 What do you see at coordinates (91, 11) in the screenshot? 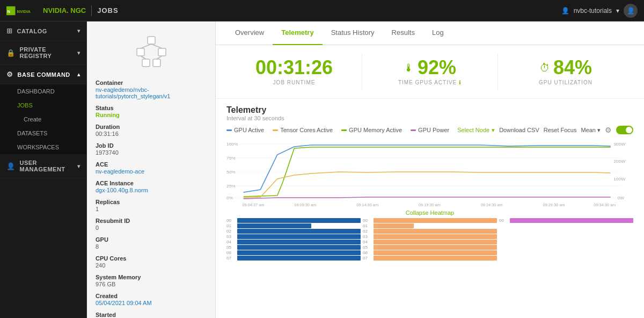
I see `nav-divider` at bounding box center [91, 11].